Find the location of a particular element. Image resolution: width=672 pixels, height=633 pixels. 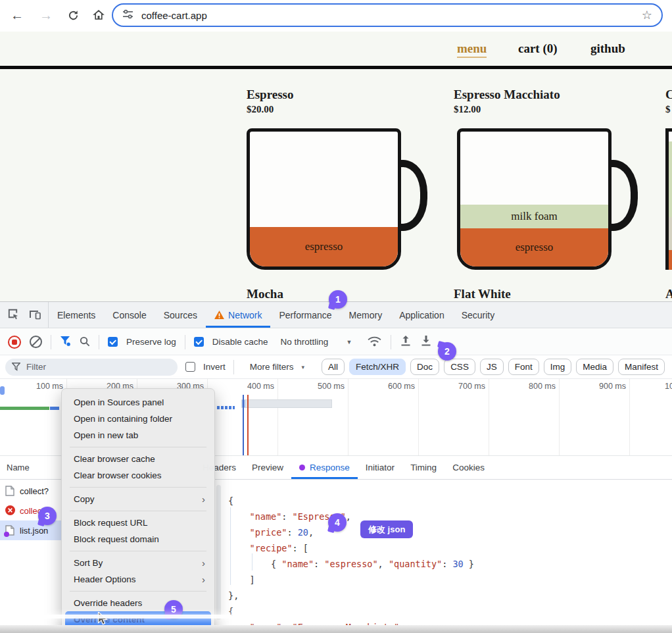

tab-console: Console is located at coordinates (129, 315).